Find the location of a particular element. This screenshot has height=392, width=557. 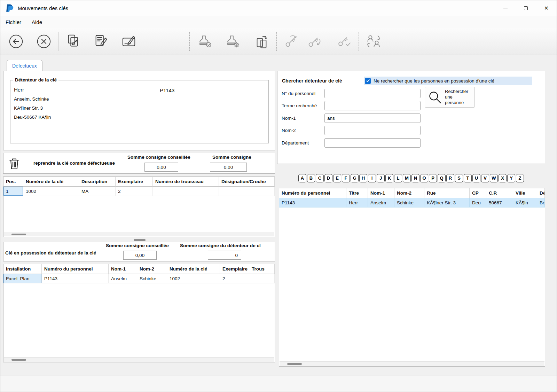

search-person-button: Rechercher une personne is located at coordinates (450, 97).